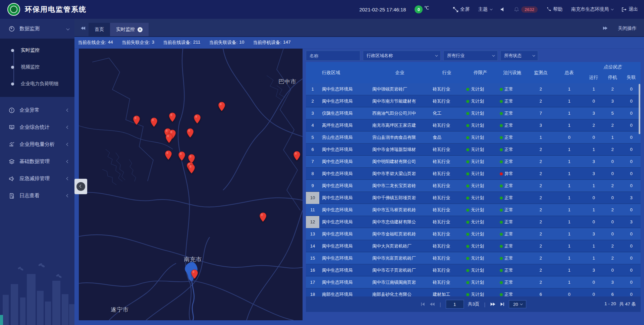 This screenshot has width=644, height=325. What do you see at coordinates (473, 198) in the screenshot?
I see `table-row: 10 阆中生态环境局 阆中千佛镇五郎垭页岩 砖瓦行业 无计划 正常 2 1 0 …` at bounding box center [473, 198].